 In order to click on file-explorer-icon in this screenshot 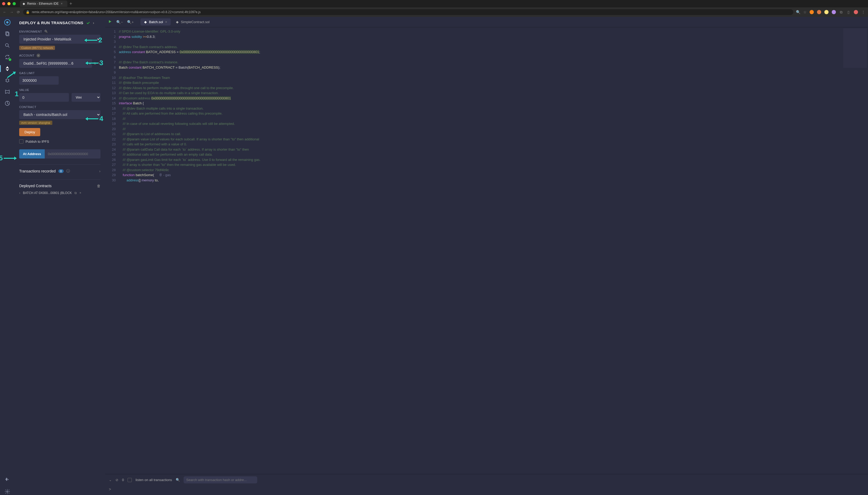, I will do `click(7, 34)`.